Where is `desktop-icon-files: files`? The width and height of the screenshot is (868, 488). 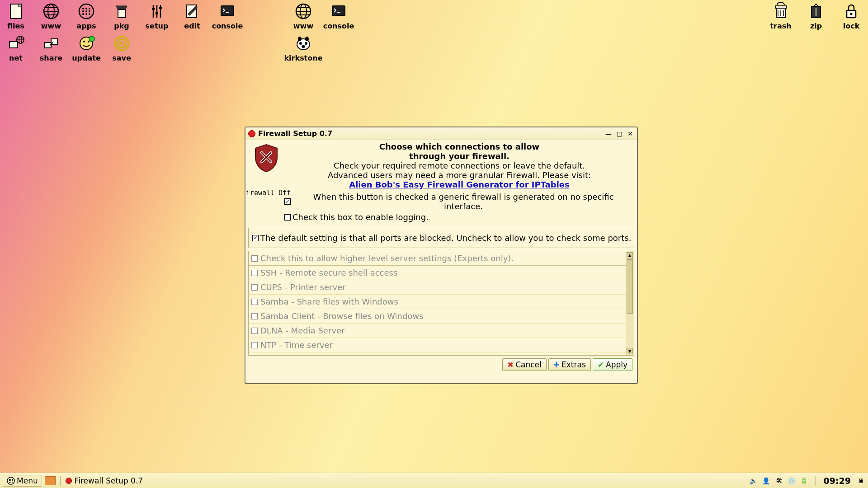 desktop-icon-files: files is located at coordinates (16, 16).